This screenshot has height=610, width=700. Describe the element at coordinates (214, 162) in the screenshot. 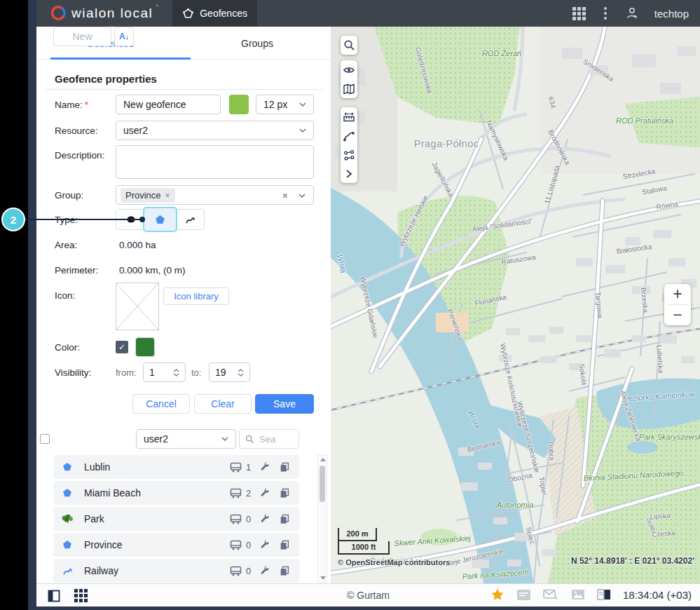

I see `description-textarea` at that location.